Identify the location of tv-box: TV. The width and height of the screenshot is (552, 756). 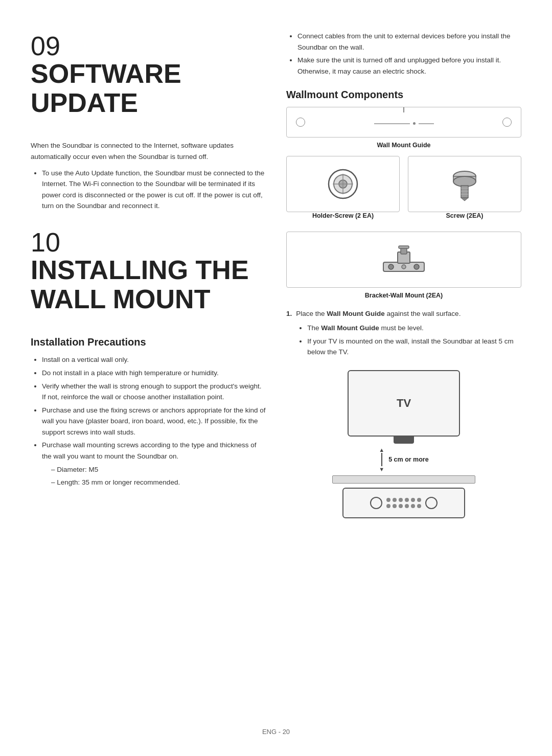
(404, 403).